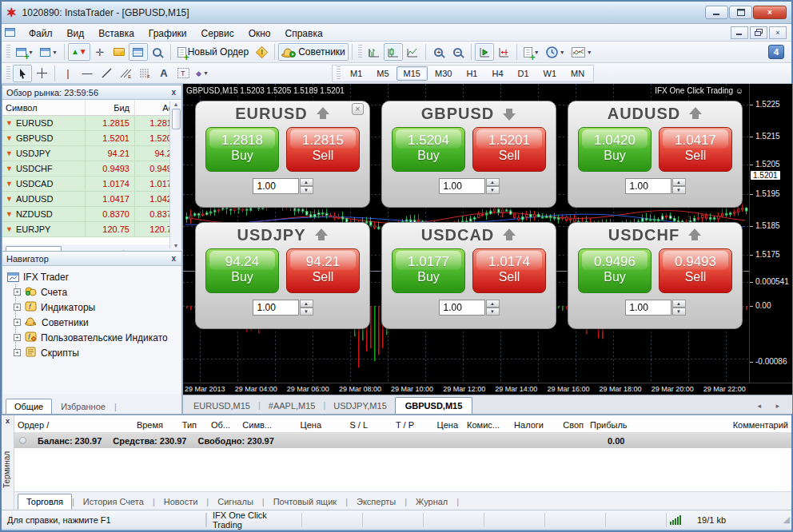 The height and width of the screenshot is (532, 793). What do you see at coordinates (45, 502) in the screenshot?
I see `terminal-tab-1: Торговля` at bounding box center [45, 502].